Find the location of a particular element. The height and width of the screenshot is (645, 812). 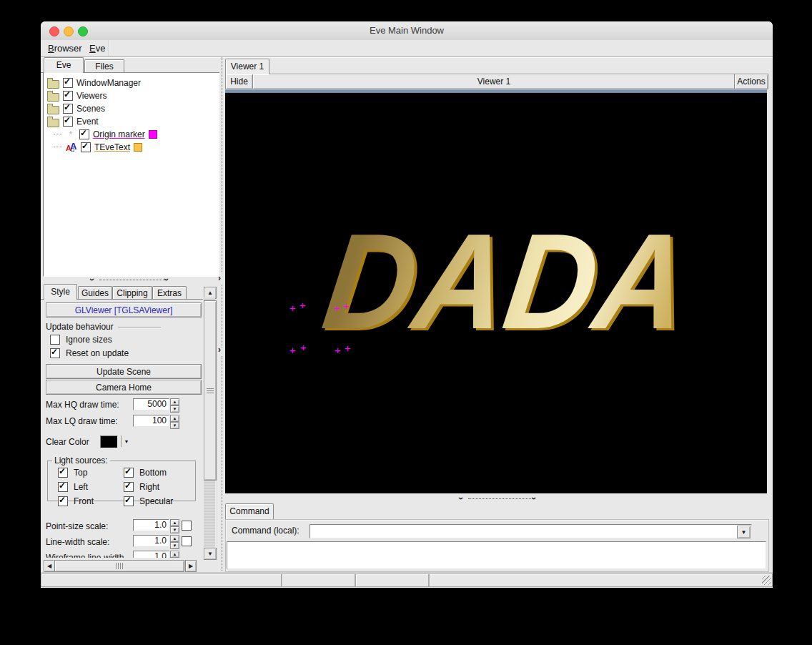

tree-item-origin-marker: * ✓ Origin marker is located at coordinates (132, 134).